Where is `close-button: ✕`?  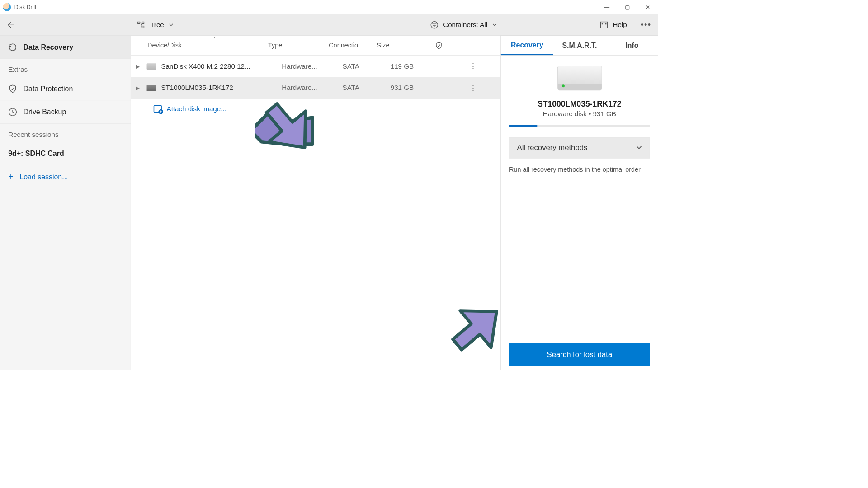
close-button: ✕ is located at coordinates (647, 7).